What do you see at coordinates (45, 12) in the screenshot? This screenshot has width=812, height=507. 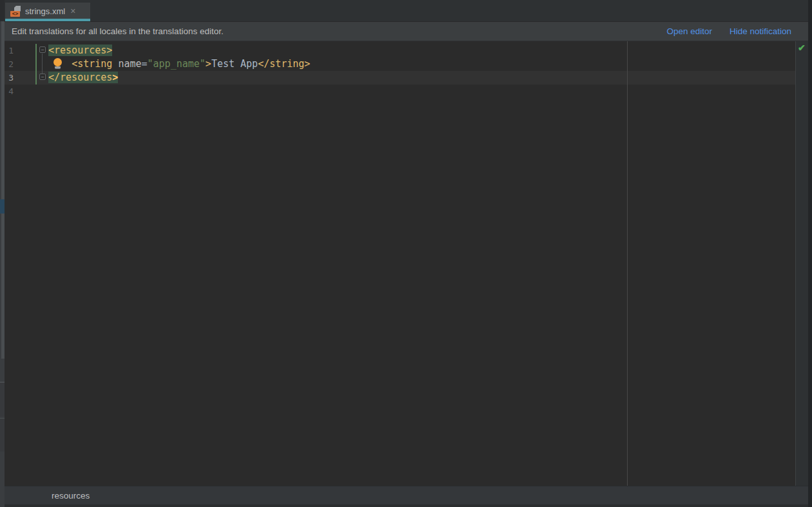 I see `tab-label: strings.xml` at bounding box center [45, 12].